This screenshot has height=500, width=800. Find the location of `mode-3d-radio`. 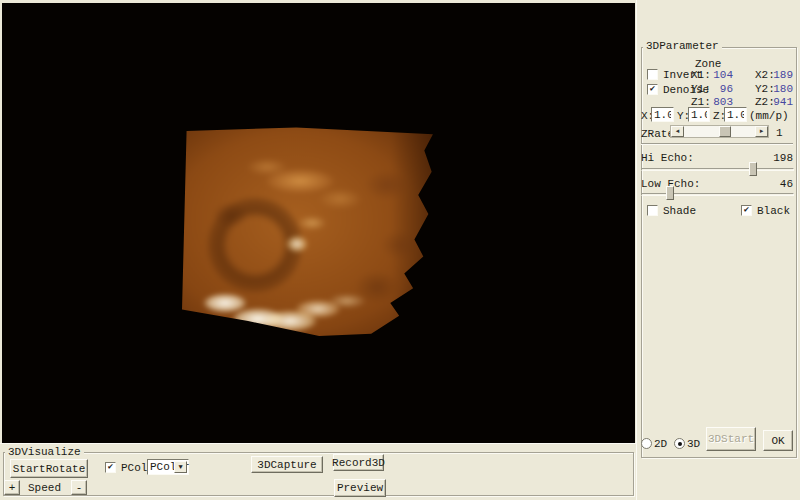

mode-3d-radio is located at coordinates (680, 444).